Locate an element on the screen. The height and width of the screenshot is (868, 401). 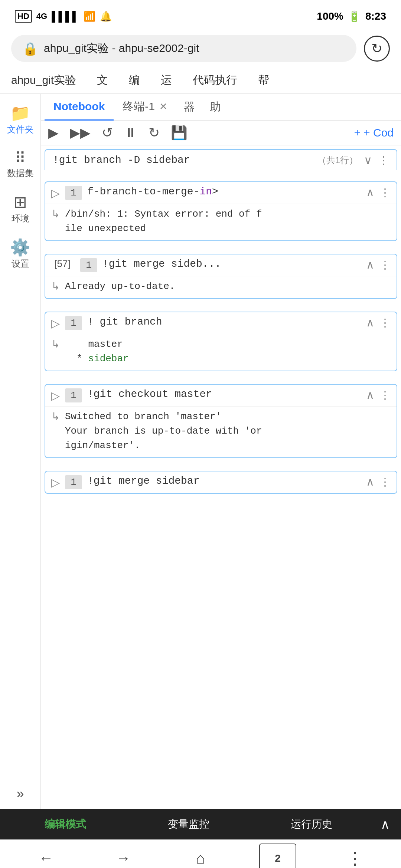
forward-arrow-icon: → is located at coordinates (123, 858).